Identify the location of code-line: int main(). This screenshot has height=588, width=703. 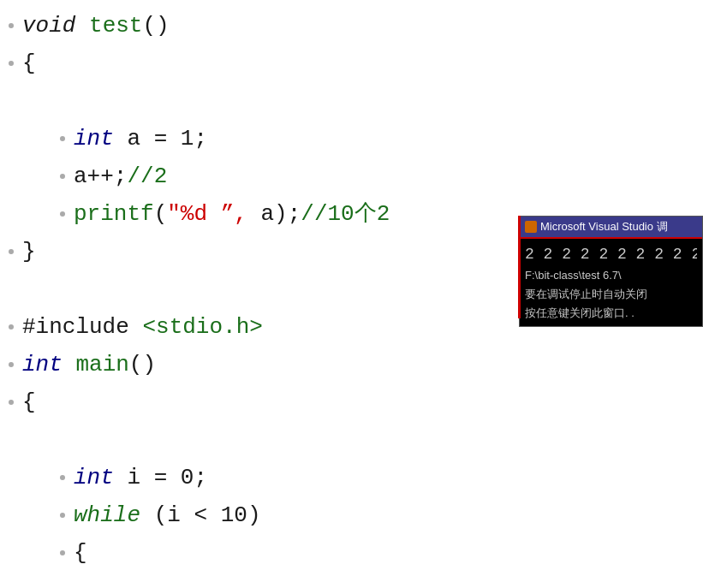
(351, 365).